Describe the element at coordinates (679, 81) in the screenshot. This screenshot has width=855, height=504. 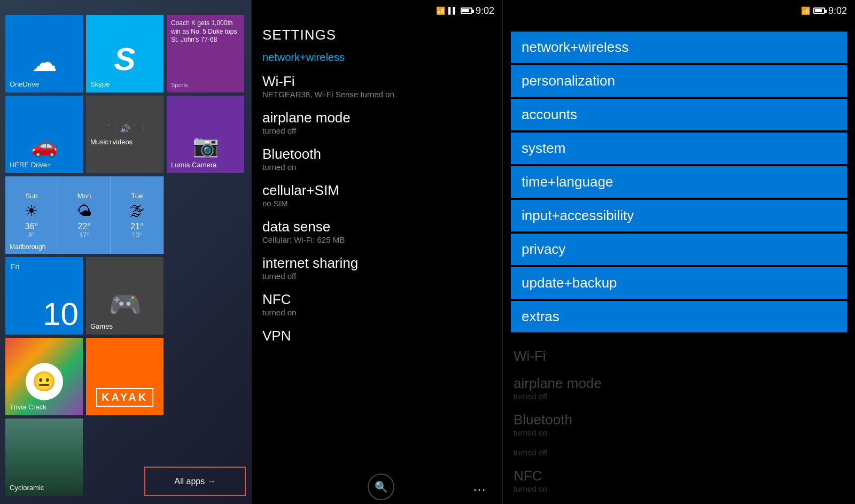
I see `menu-item-personalization: personalization` at that location.